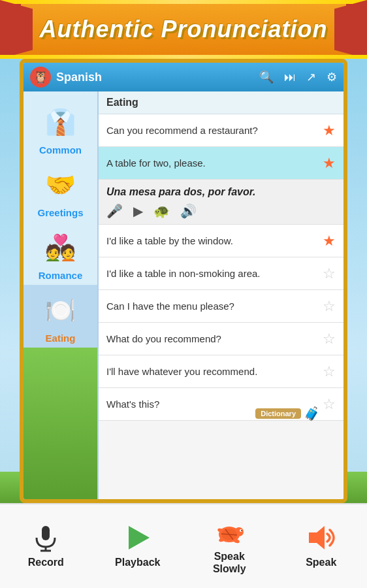 The width and height of the screenshot is (367, 588). Describe the element at coordinates (351, 29) in the screenshot. I see `banner-ribbon-right` at that location.